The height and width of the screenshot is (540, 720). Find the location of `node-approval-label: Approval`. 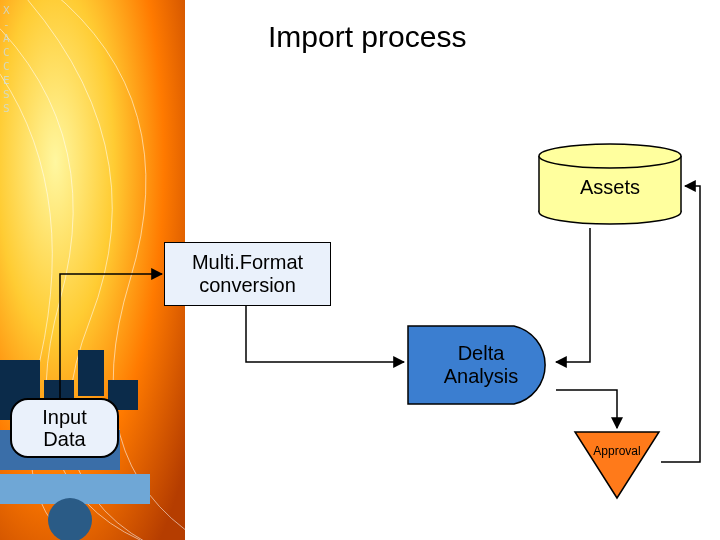

node-approval-label: Approval is located at coordinates (617, 451).